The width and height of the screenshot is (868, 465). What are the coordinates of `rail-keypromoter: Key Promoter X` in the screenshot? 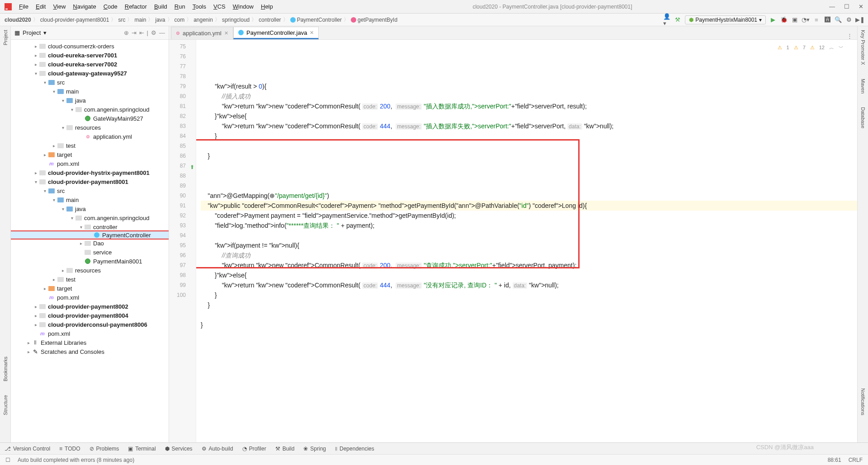 It's located at (863, 47).